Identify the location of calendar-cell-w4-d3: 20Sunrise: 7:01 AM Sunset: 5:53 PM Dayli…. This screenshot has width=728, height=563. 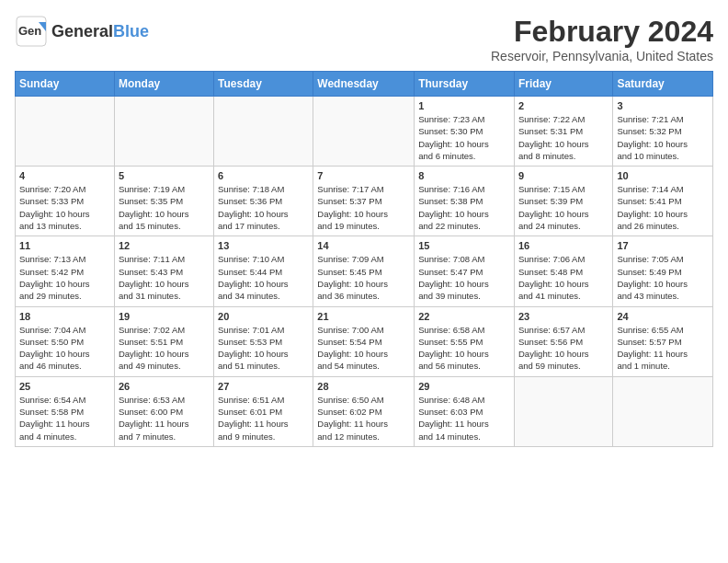
(264, 341).